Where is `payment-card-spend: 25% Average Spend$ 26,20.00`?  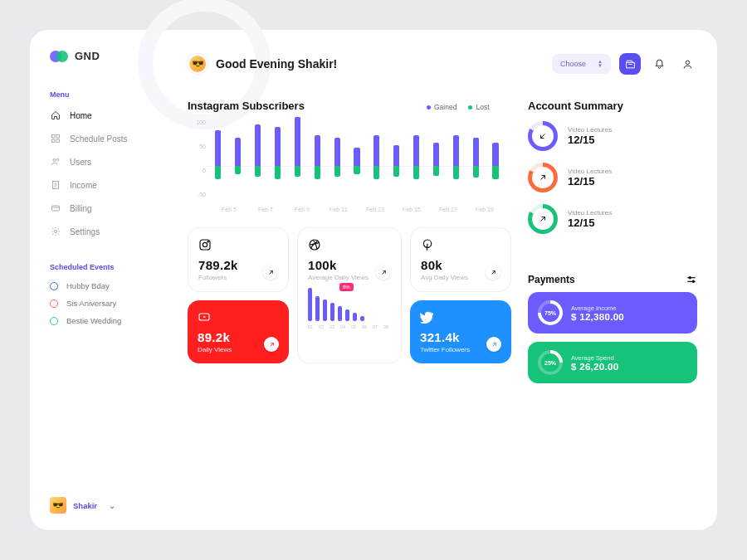
payment-card-spend: 25% Average Spend$ 26,20.00 is located at coordinates (613, 363).